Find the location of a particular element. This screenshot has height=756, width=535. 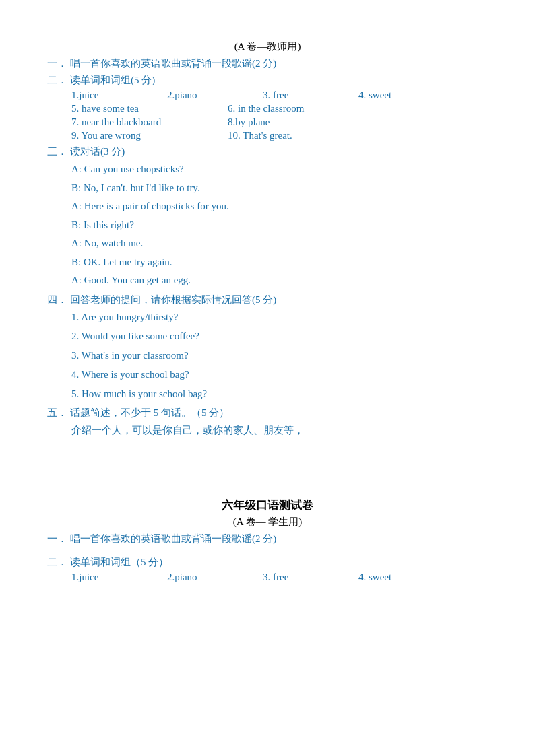

vocab-4-1: 9. You are wrong is located at coordinates (139, 136).